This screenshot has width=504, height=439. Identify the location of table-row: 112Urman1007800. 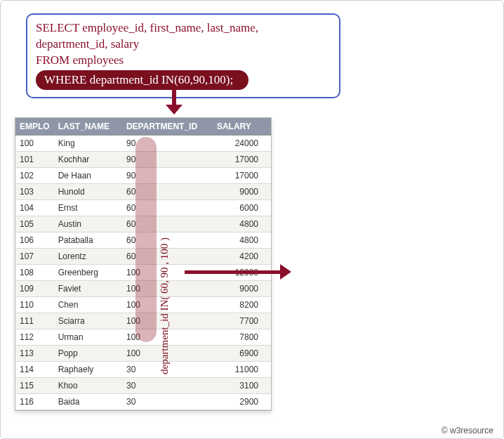
(143, 337).